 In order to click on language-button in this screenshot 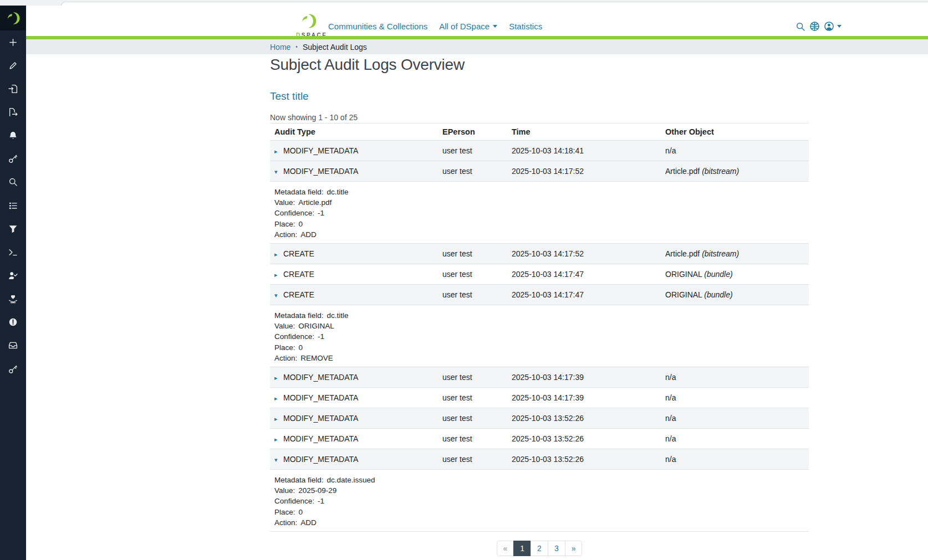, I will do `click(815, 27)`.